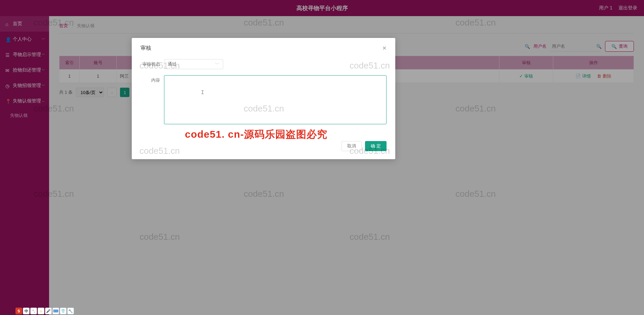  What do you see at coordinates (41, 311) in the screenshot?
I see `ime-emoji-icon: ☺` at bounding box center [41, 311].